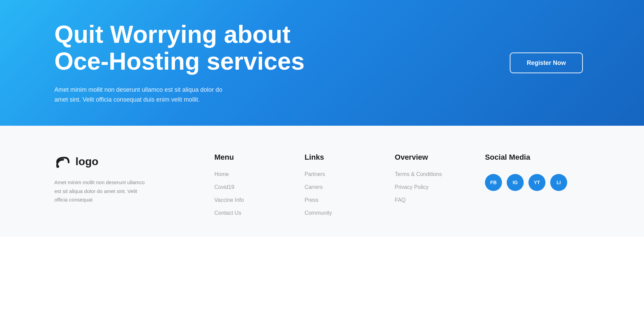 The height and width of the screenshot is (316, 644). Describe the element at coordinates (339, 187) in the screenshot. I see `links-item-carrers: Carrers` at that location.